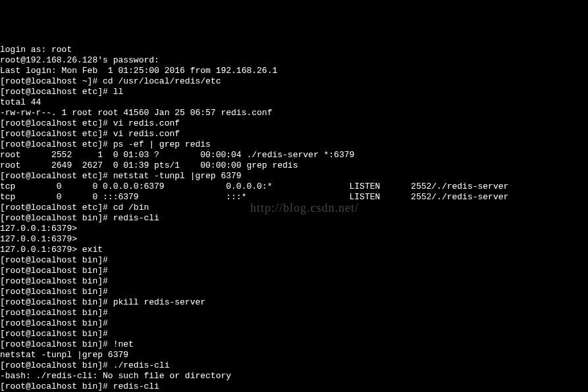  I want to click on terminal-line: [root@localhost ~]# cd /usr/local/redis/…, so click(294, 82).